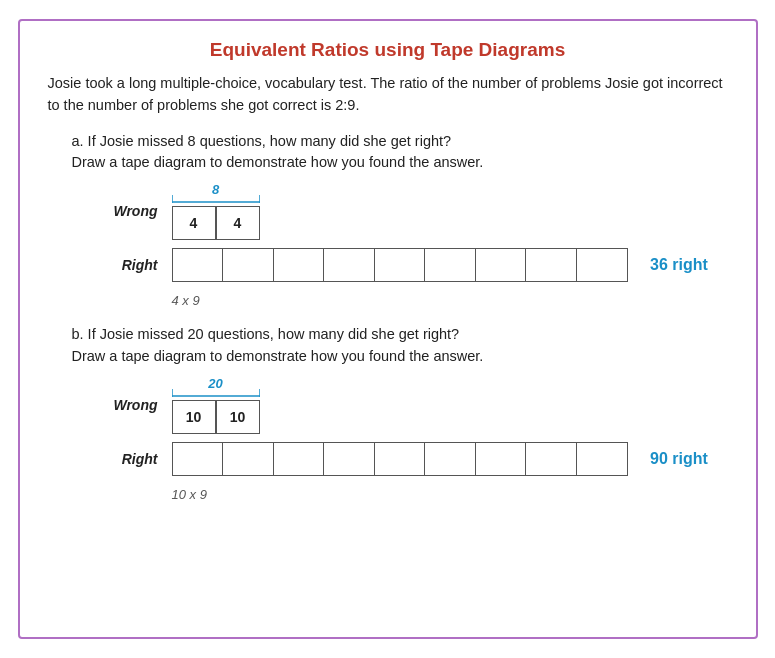 The width and height of the screenshot is (775, 658). I want to click on right-label-a: Right, so click(133, 265).